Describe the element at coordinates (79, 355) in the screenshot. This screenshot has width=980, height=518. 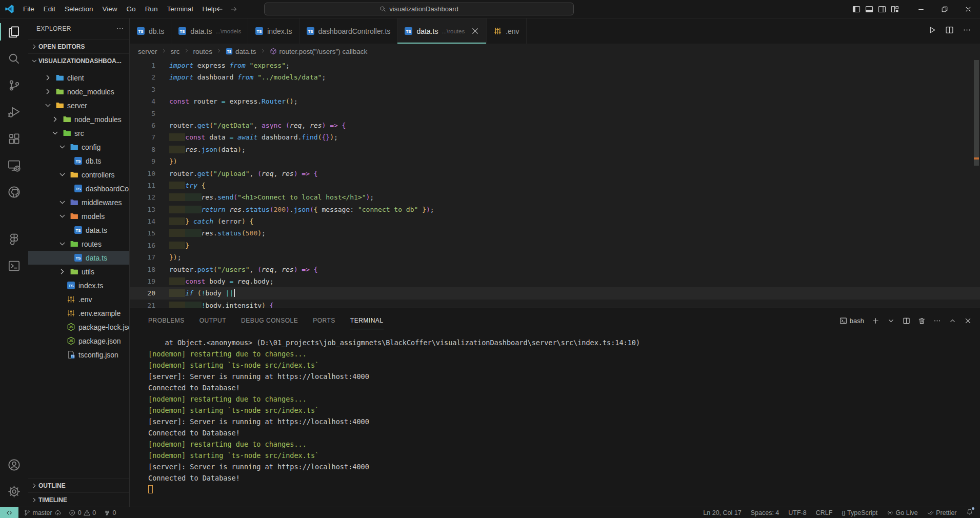
I see `tree-item-tsconfig-json: TStsconfig.json` at that location.